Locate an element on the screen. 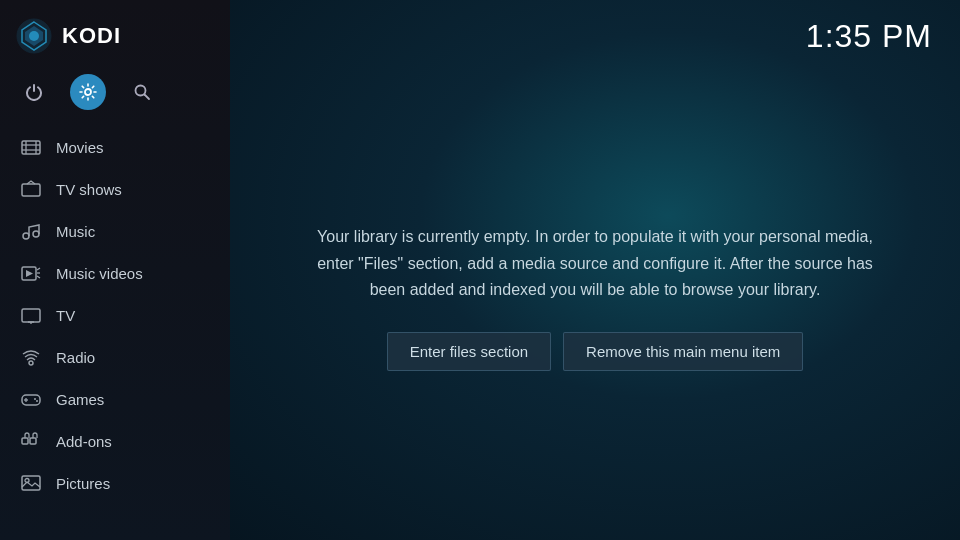  sidebar-item-radio: Radio is located at coordinates (115, 357).